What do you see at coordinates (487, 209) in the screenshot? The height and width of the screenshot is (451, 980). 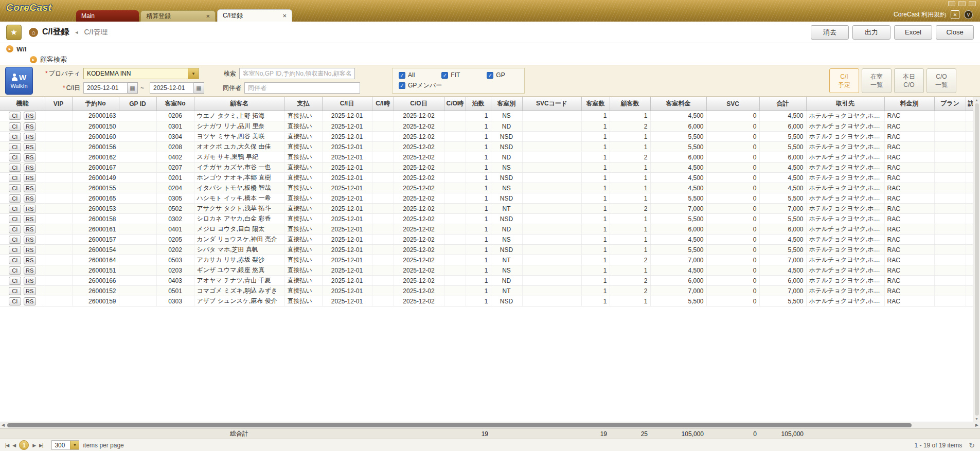 I see `table-row: CIRS260001530502アサクサ タクト,浅草 拓斗直接払い2025-1…` at bounding box center [487, 209].